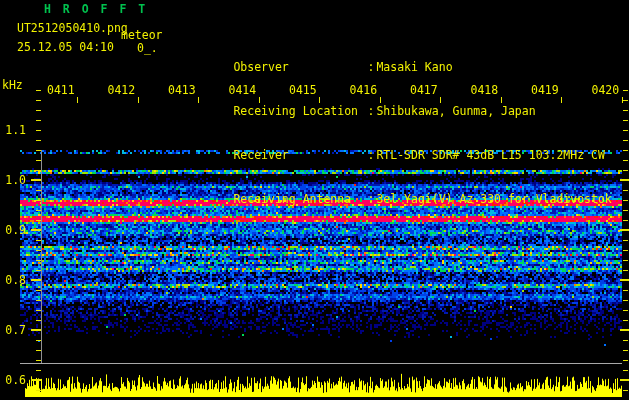 The width and height of the screenshot is (629, 400). What do you see at coordinates (364, 90) in the screenshot?
I see `time-tick-label: 0416` at bounding box center [364, 90].